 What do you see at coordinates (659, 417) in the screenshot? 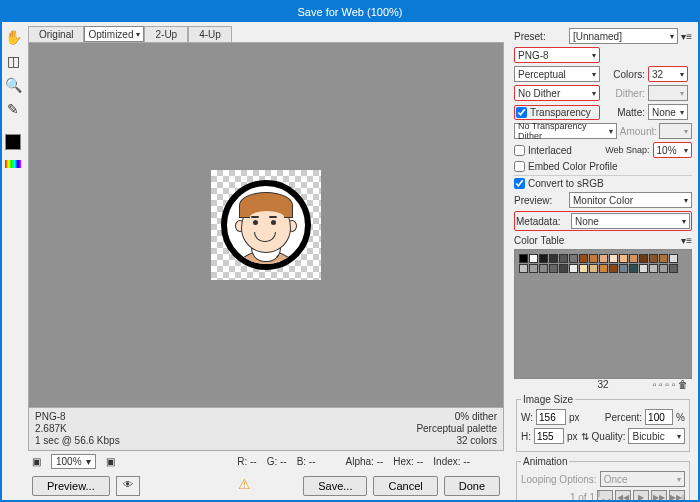
I see `percent-input` at bounding box center [659, 417].